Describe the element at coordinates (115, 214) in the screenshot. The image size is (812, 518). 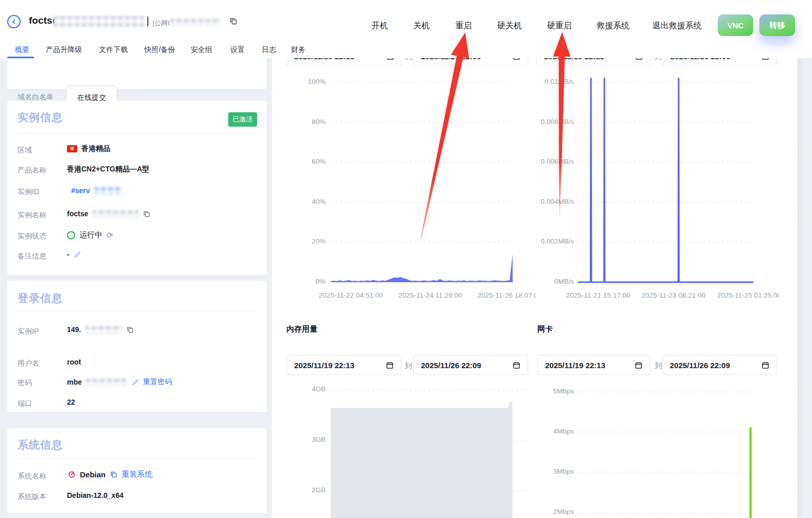
I see `redacted-instance-name` at that location.